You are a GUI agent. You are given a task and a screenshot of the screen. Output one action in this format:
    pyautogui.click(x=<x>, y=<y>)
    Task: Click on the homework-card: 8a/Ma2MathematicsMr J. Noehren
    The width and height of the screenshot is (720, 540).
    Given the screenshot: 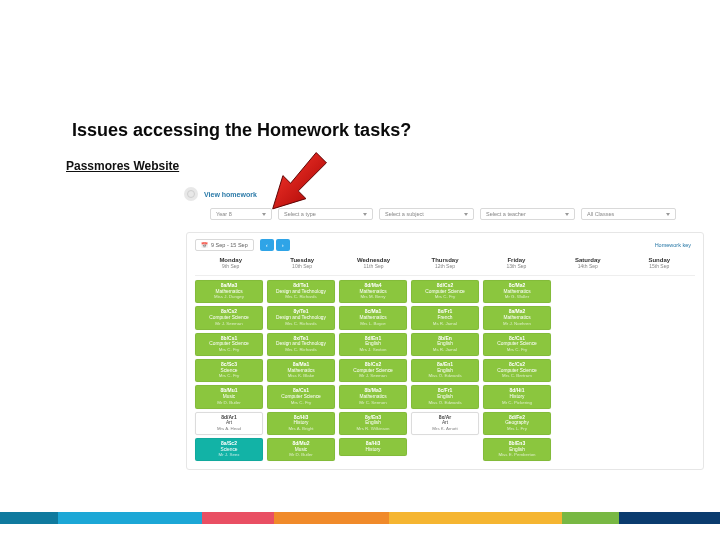 What is the action you would take?
    pyautogui.click(x=517, y=318)
    